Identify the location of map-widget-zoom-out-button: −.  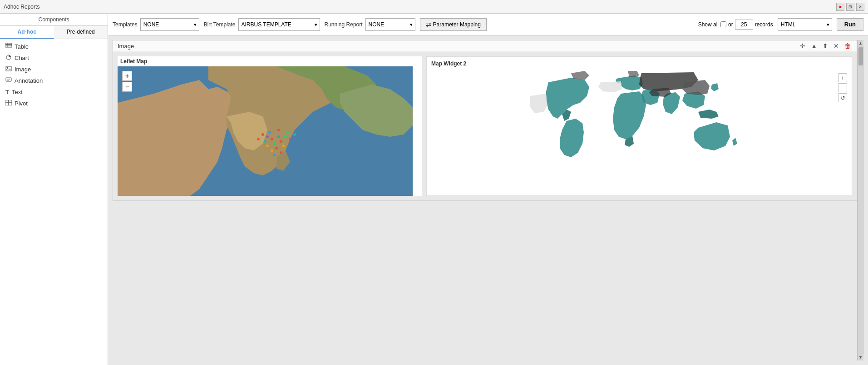
(843, 88).